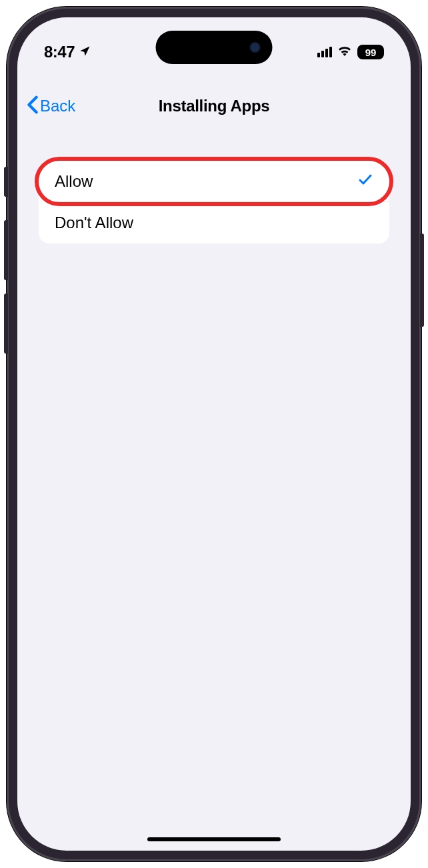  I want to click on location-icon, so click(85, 52).